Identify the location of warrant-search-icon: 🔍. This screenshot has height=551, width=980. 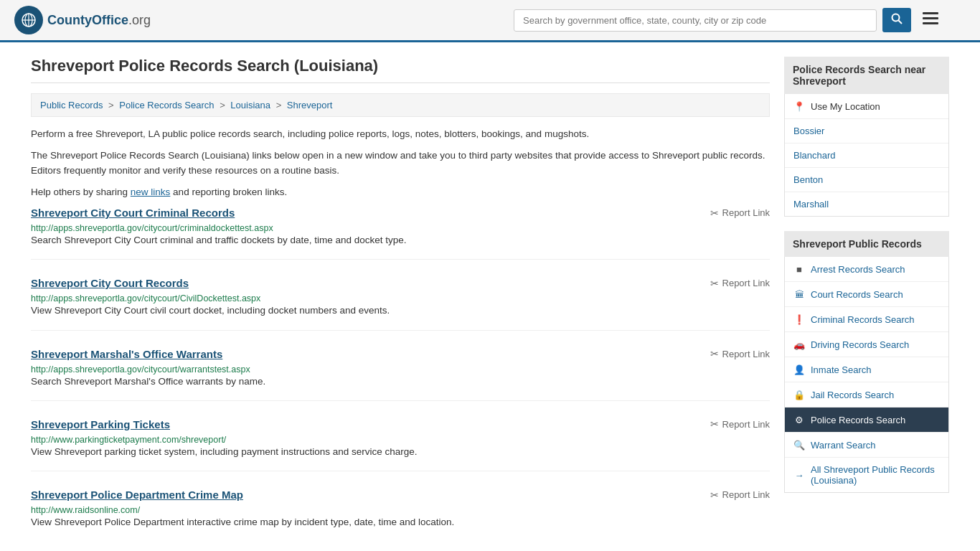
(799, 445).